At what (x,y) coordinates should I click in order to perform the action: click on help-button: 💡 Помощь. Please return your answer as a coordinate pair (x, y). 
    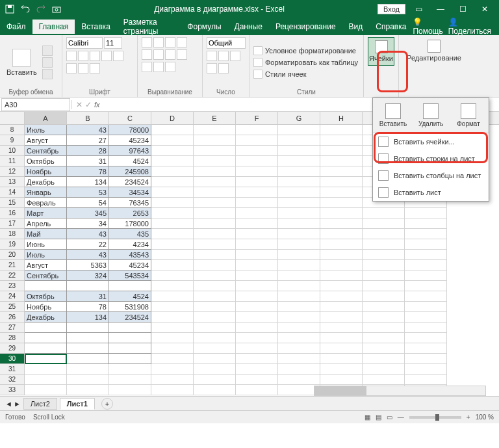
    Looking at the image, I should click on (428, 27).